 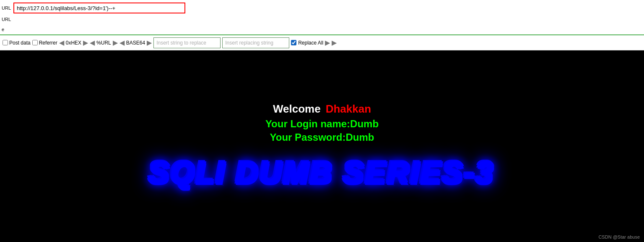 What do you see at coordinates (17, 43) in the screenshot?
I see `post-data-item: Post data` at bounding box center [17, 43].